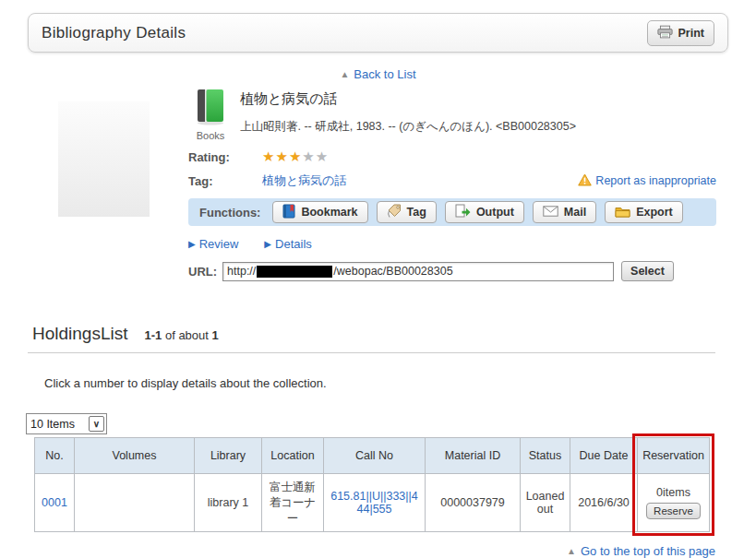 The width and height of the screenshot is (756, 558). Describe the element at coordinates (114, 33) in the screenshot. I see `page-title: Bibliography Details` at that location.